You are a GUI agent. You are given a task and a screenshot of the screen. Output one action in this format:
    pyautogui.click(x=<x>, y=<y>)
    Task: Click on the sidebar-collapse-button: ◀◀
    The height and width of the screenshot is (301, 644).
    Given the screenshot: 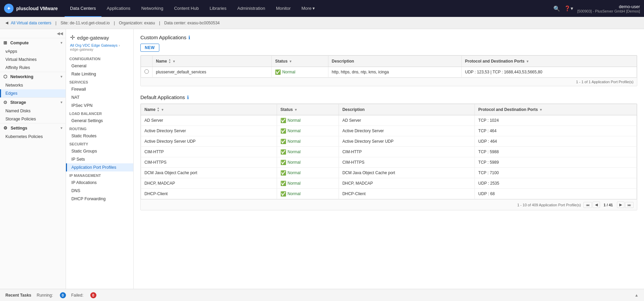 What is the action you would take?
    pyautogui.click(x=60, y=33)
    